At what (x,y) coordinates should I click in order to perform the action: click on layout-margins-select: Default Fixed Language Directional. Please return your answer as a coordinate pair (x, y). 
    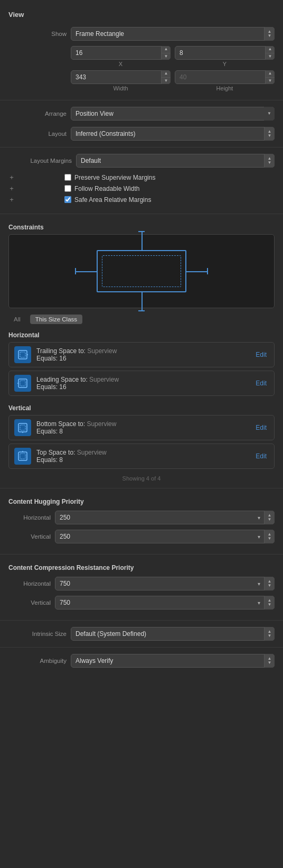
    Looking at the image, I should click on (175, 161).